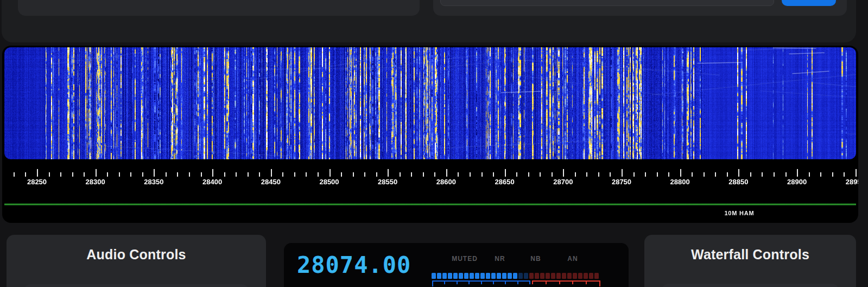  Describe the element at coordinates (852, 182) in the screenshot. I see `scale-label: 28950` at that location.